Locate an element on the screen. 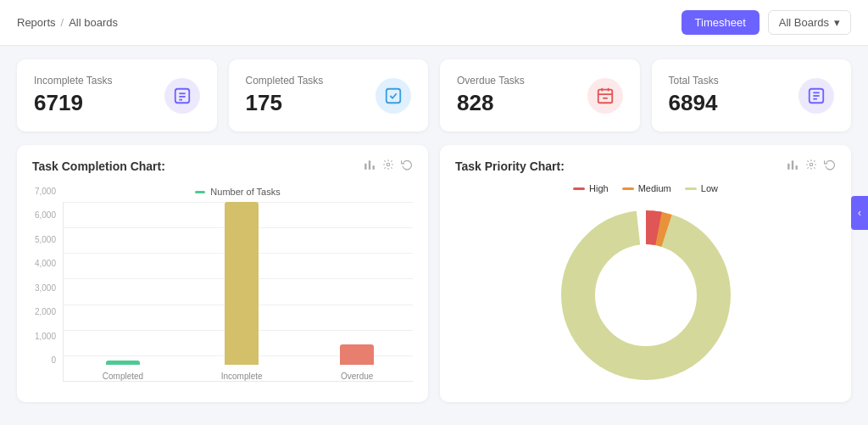  breadcrumb: Reports / All boards is located at coordinates (68, 22).